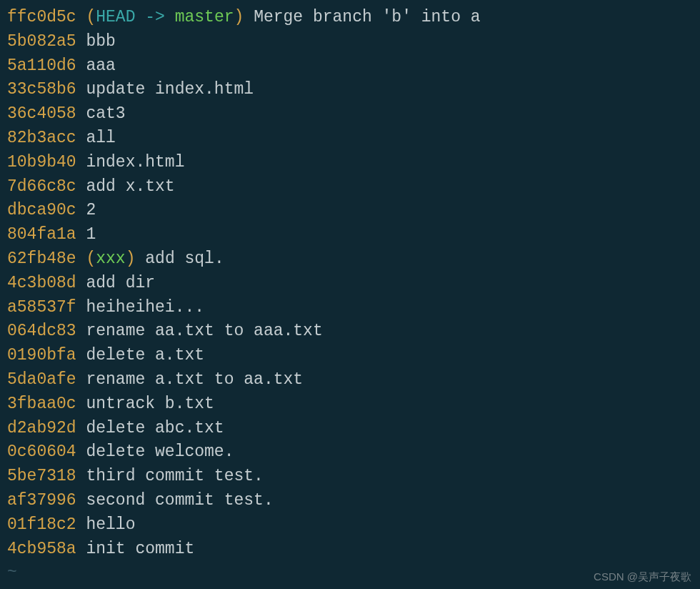 The image size is (700, 589). Describe the element at coordinates (350, 18) in the screenshot. I see `commit-line: ffc0d5c (HEAD -> master) Merge branch 'b…` at that location.